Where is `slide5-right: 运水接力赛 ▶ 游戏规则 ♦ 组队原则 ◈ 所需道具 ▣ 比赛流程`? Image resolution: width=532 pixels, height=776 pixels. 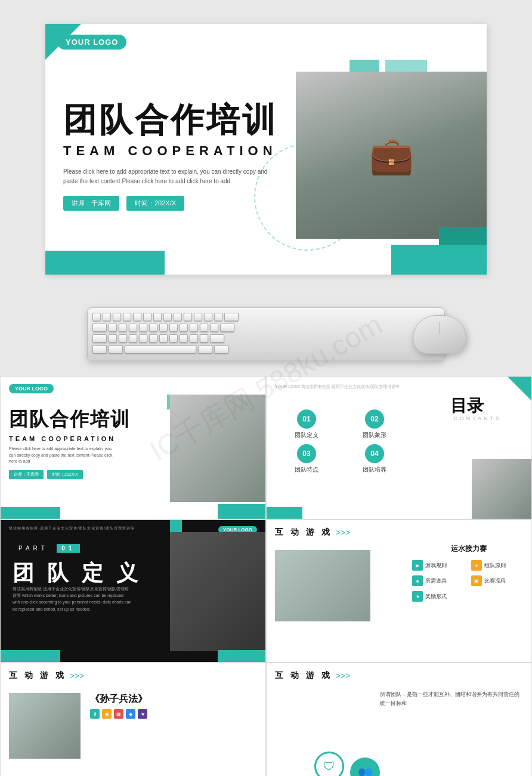 slide5-right: 运水接力赛 ▶ 游戏规则 ♦ 组队原则 ◈ 所需道具 ▣ 比赛流程 is located at coordinates (469, 573).